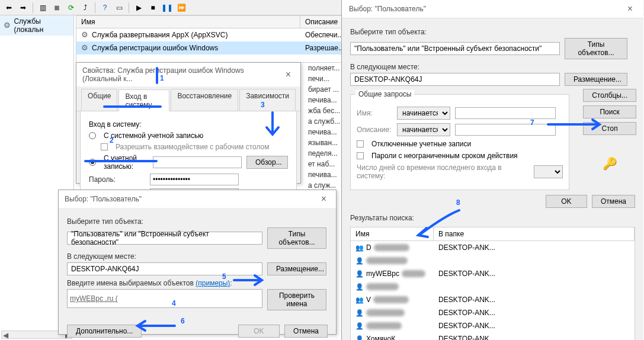 The height and width of the screenshot is (340, 644). What do you see at coordinates (117, 179) in the screenshot?
I see `password-label: Пароль:` at bounding box center [117, 179].